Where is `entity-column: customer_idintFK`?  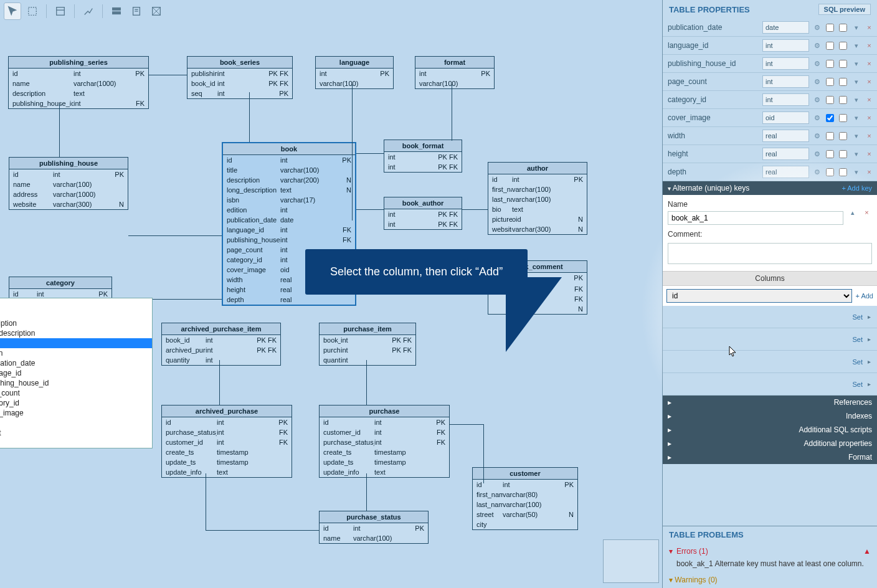 entity-column: customer_idintFK is located at coordinates (384, 432).